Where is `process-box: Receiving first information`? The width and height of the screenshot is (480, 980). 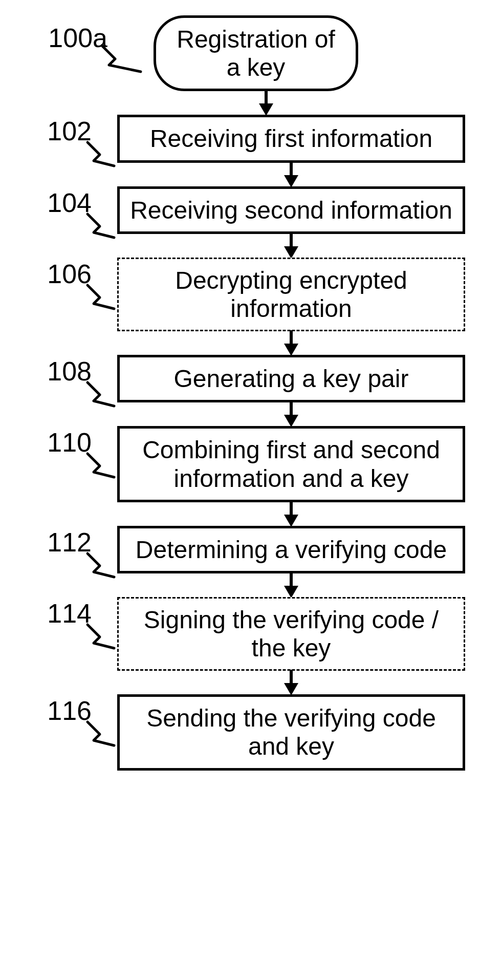
process-box: Receiving first information is located at coordinates (291, 138).